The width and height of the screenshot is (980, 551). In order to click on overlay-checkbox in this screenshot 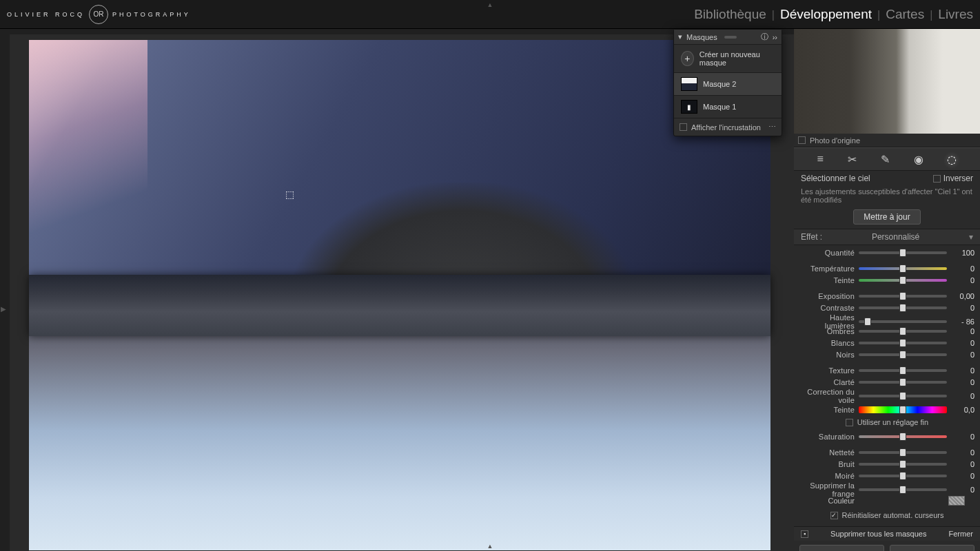, I will do `click(684, 127)`.